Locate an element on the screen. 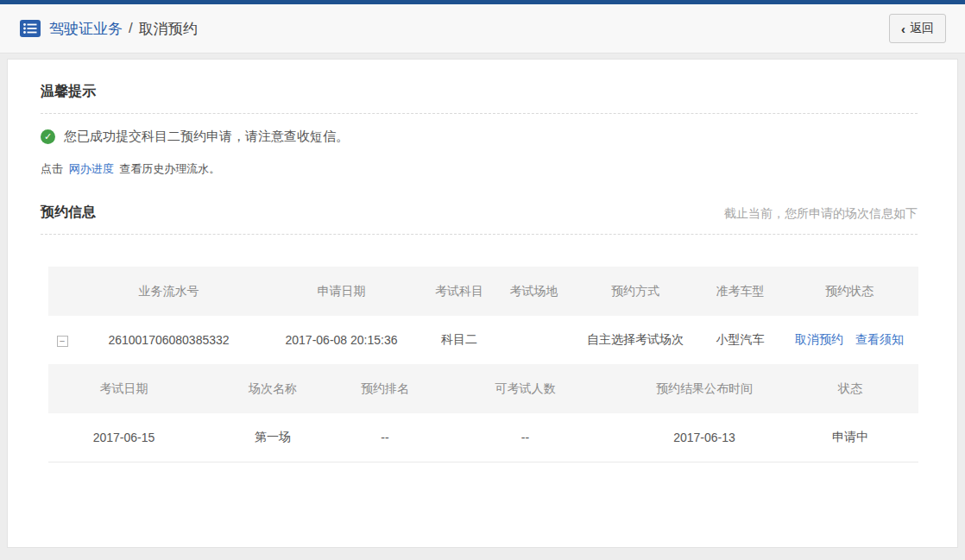 The image size is (965, 560). collapse-cell: − is located at coordinates (62, 340).